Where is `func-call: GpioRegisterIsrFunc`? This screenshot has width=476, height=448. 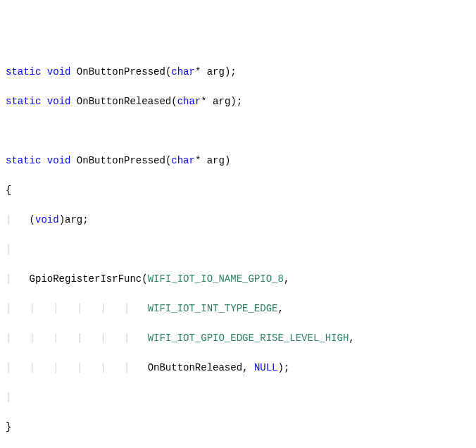
func-call: GpioRegisterIsrFunc is located at coordinates (86, 279).